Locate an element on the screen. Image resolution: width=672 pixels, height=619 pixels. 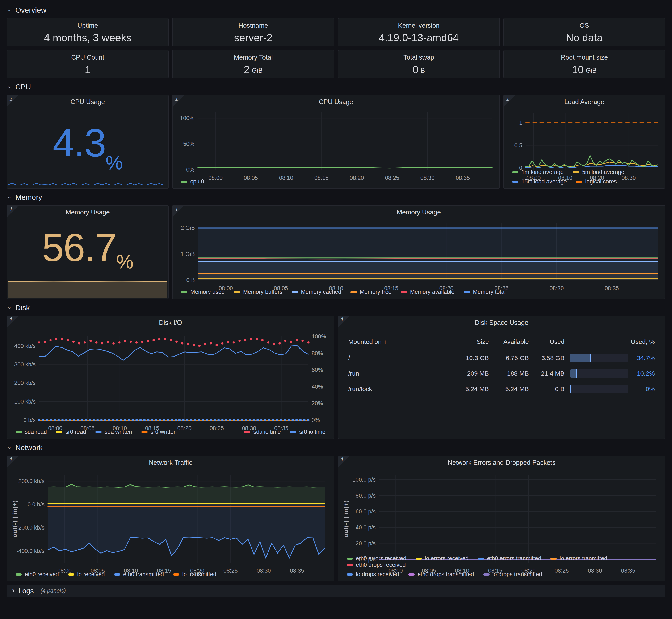
cell-mount: / is located at coordinates (400, 358).